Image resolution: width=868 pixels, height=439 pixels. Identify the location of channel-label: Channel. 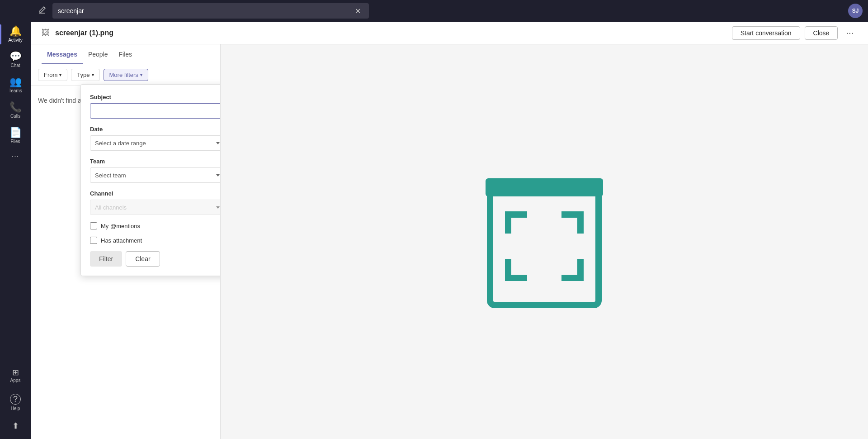
(156, 194).